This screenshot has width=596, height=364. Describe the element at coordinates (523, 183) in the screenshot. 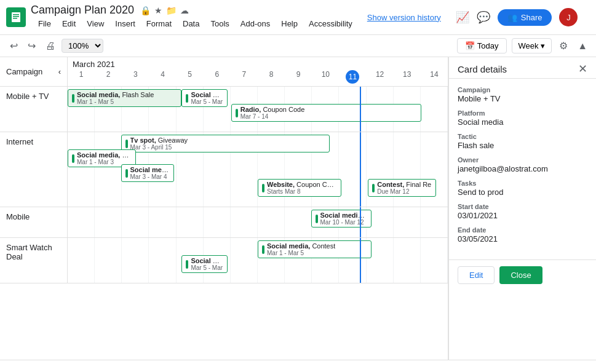

I see `card-field-label-4: Tasks` at that location.